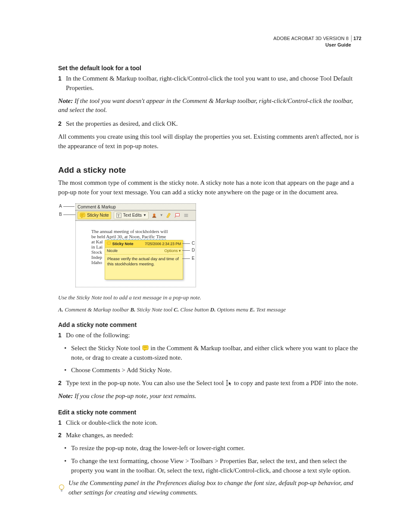 The width and height of the screenshot is (411, 532). What do you see at coordinates (210, 325) in the screenshot?
I see `heading-add-comment: Add a sticky note comment` at bounding box center [210, 325].